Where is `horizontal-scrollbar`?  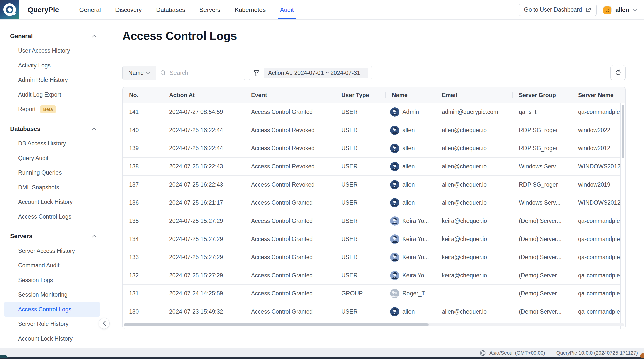 horizontal-scrollbar is located at coordinates (374, 325).